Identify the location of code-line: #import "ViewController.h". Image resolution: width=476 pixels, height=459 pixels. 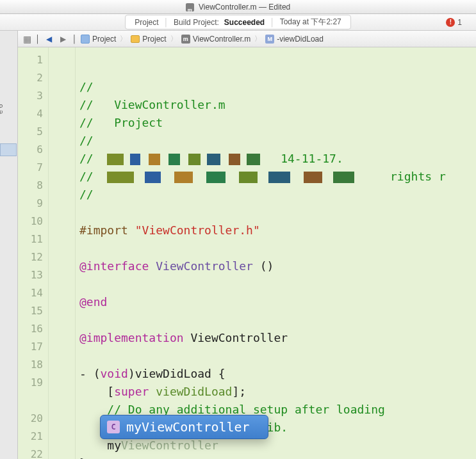
(278, 230).